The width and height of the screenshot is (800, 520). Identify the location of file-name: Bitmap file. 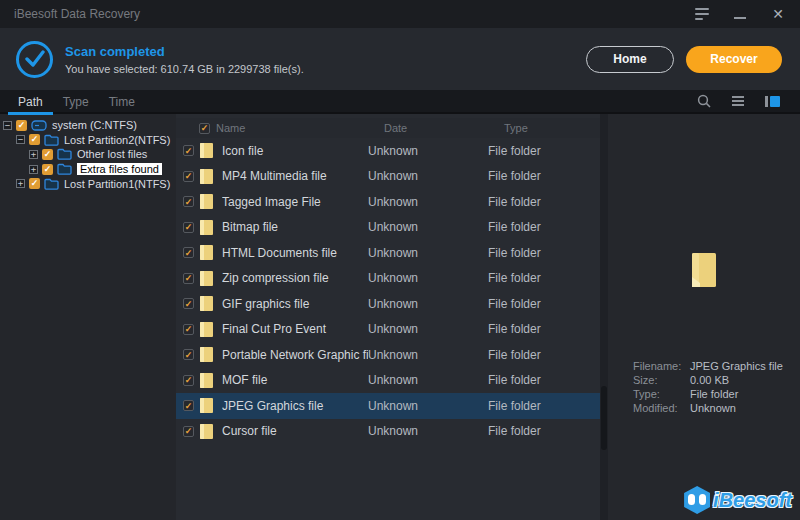
(295, 227).